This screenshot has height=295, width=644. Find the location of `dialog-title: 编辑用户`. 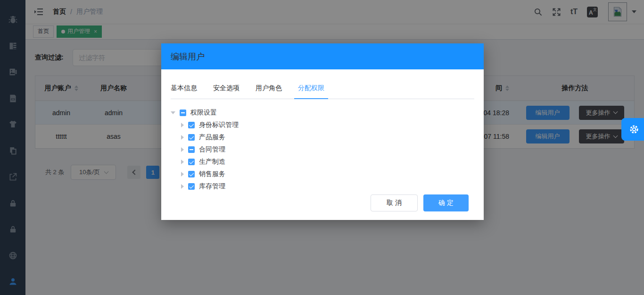

dialog-title: 编辑用户 is located at coordinates (188, 57).